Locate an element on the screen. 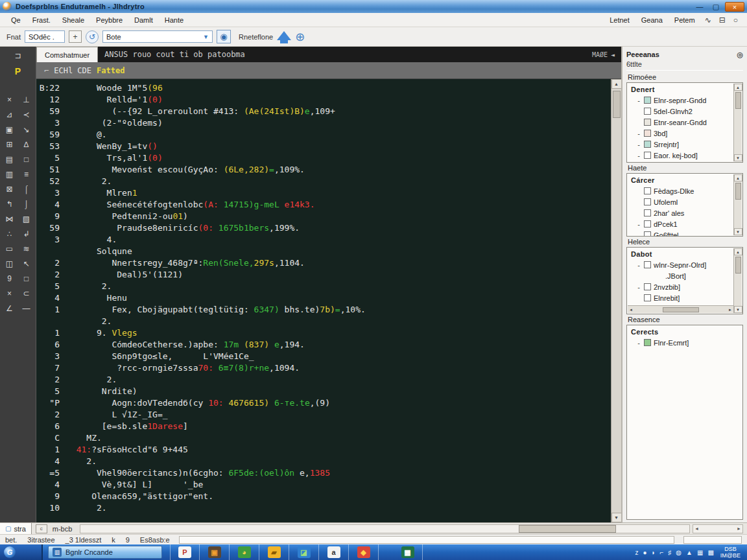  tree-item-srrejntr: -Srrejntr] is located at coordinates (682, 144).